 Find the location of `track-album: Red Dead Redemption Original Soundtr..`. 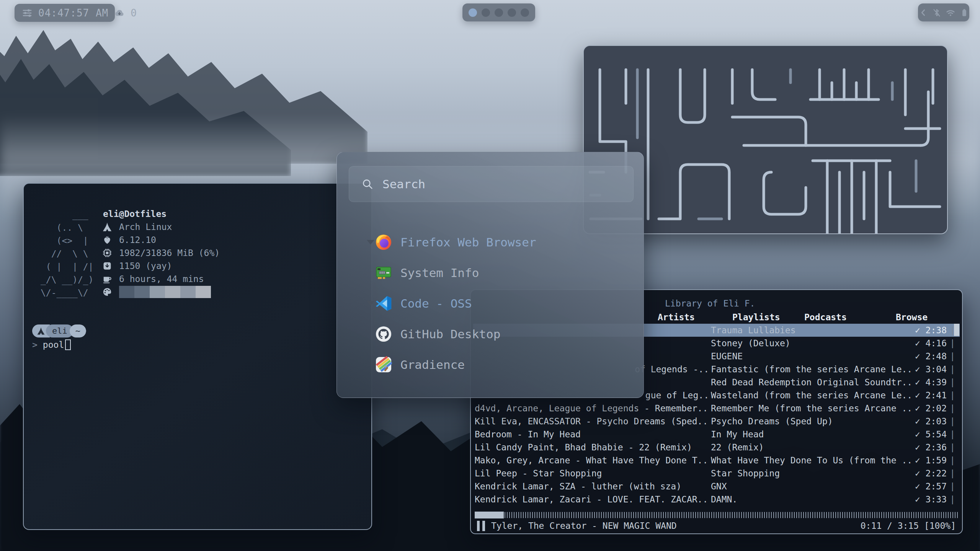

track-album: Red Dead Redemption Original Soundtr.. is located at coordinates (818, 382).